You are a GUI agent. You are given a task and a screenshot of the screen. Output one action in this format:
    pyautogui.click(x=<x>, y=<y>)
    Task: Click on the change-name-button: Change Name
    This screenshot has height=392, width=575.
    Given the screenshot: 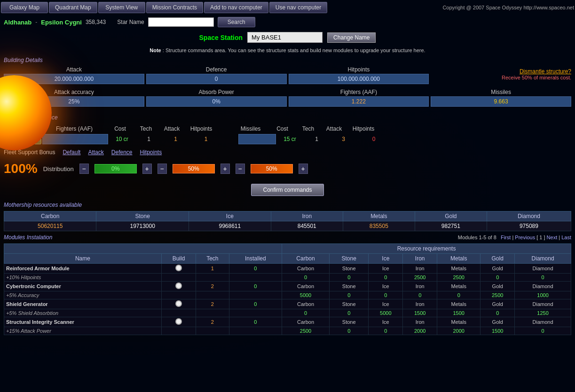 What is the action you would take?
    pyautogui.click(x=352, y=38)
    